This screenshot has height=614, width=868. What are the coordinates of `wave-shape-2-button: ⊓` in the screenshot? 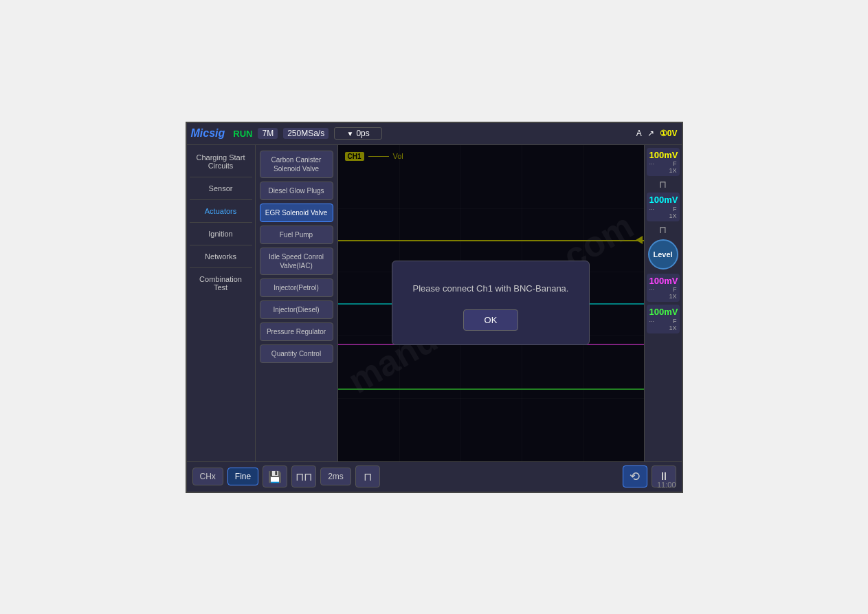 It's located at (368, 476).